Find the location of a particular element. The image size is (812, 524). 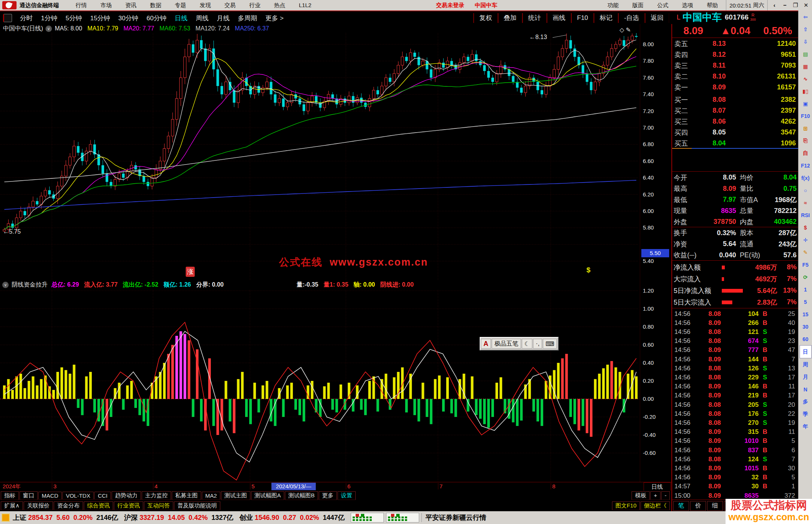

tab-测试主图: 测试主图 is located at coordinates (236, 496).